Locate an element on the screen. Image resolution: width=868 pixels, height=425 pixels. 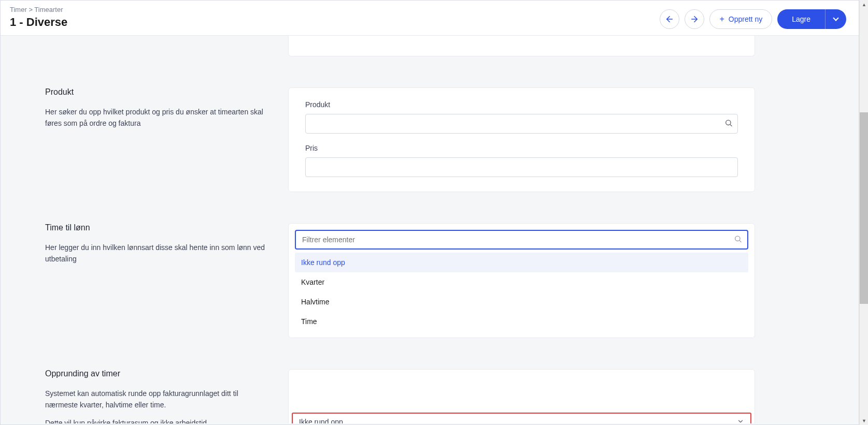
breadcrumb-b: Timearter is located at coordinates (49, 9).